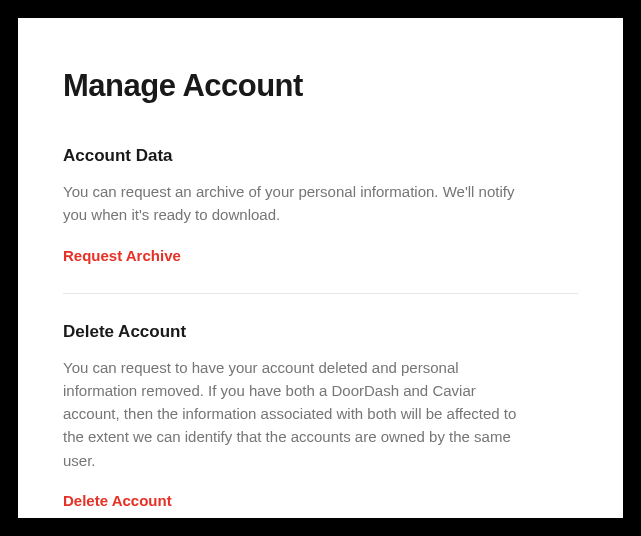  Describe the element at coordinates (320, 156) in the screenshot. I see `account-data-title: Account Data` at that location.